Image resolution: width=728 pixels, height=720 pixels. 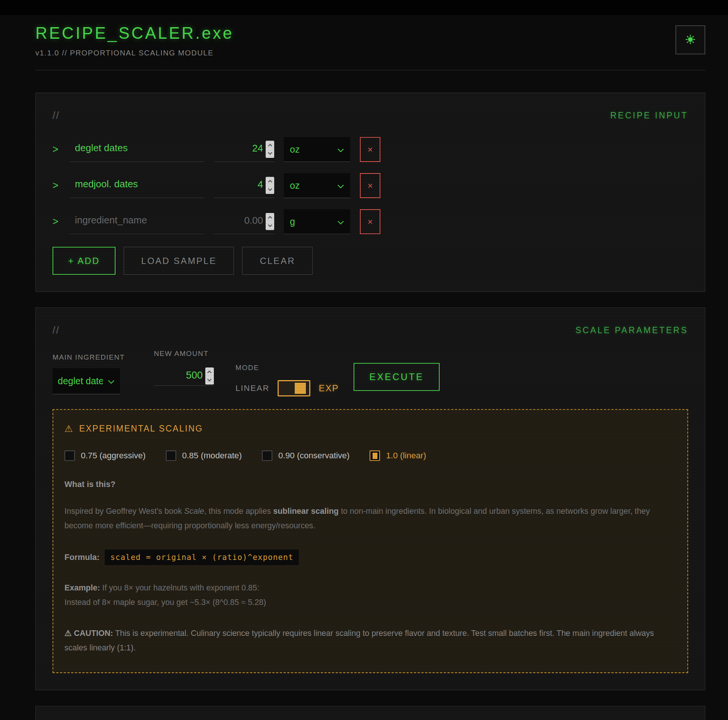 I want to click on main-ingredient-select-value: deglet dates, so click(x=80, y=381).